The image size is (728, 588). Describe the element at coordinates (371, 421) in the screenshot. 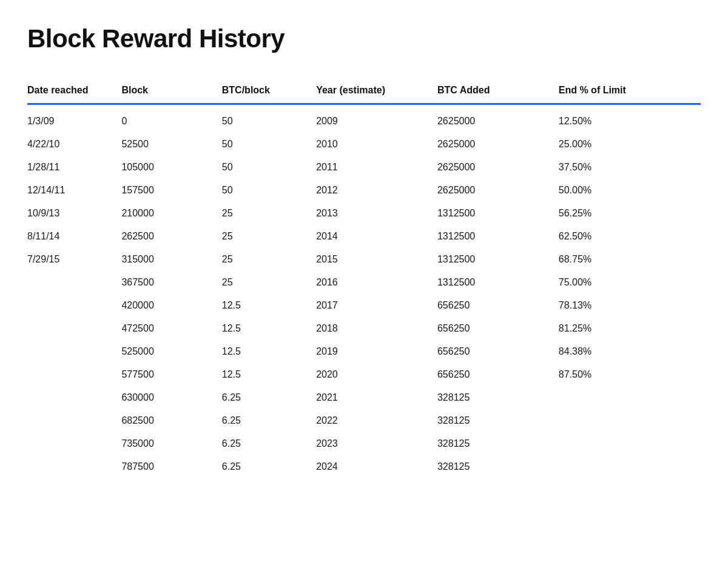

I see `cell-year: 2022` at that location.